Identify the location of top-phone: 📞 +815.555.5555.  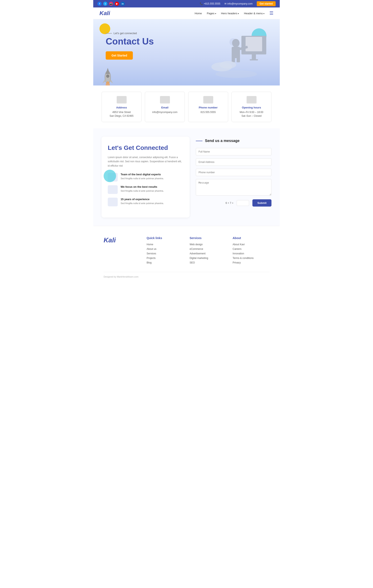
(210, 4).